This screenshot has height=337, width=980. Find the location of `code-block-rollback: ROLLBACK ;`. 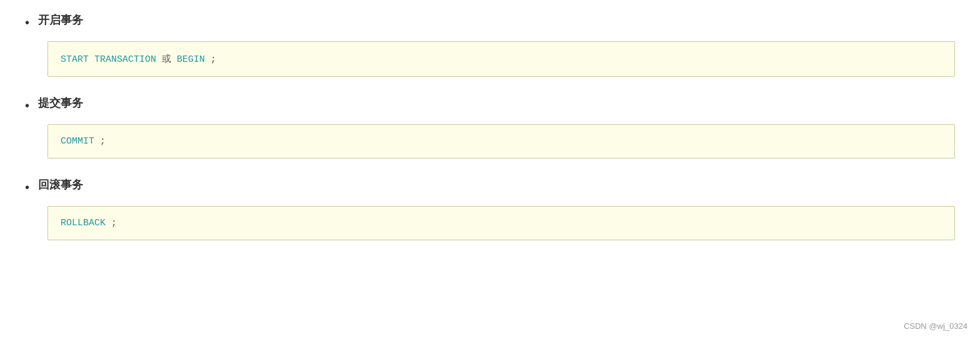

code-block-rollback: ROLLBACK ; is located at coordinates (501, 223).